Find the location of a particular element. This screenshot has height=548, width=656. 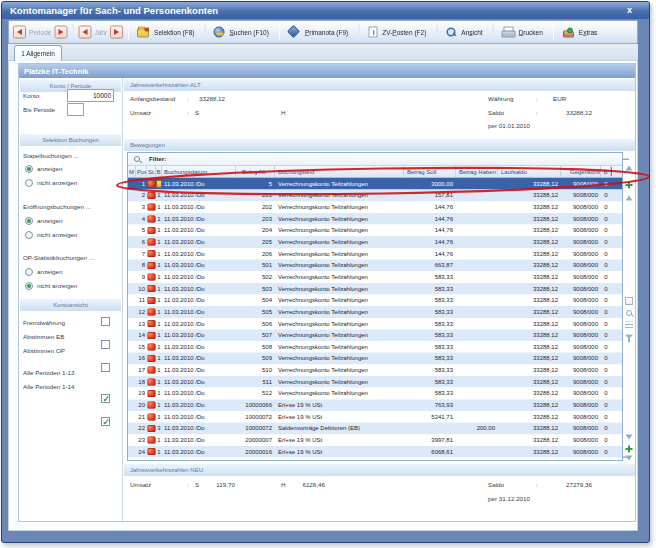

table-row: 4 1 11.03.2010 /Do 203 Verrechnungskonto… is located at coordinates (375, 219).